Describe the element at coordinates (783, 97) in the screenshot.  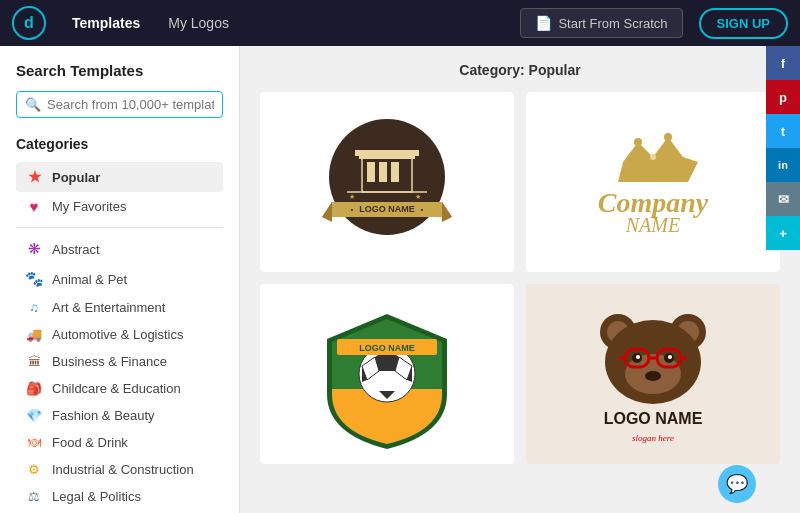
I see `pinterest-button: p` at that location.